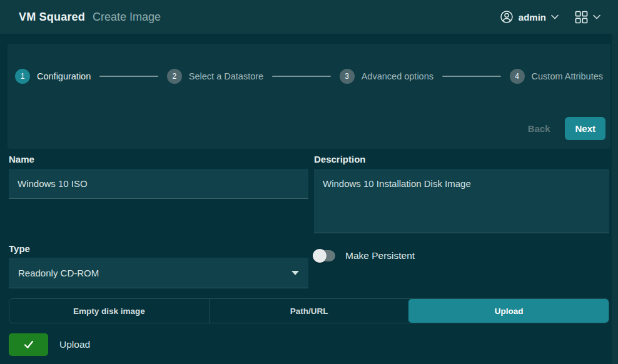  Describe the element at coordinates (509, 311) in the screenshot. I see `tab-upload: Upload` at that location.